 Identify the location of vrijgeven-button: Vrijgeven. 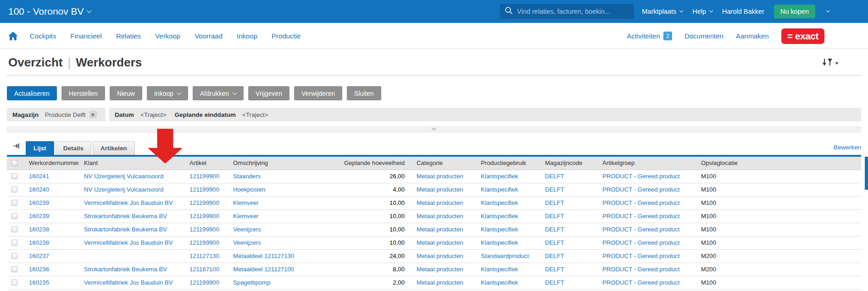
(269, 93).